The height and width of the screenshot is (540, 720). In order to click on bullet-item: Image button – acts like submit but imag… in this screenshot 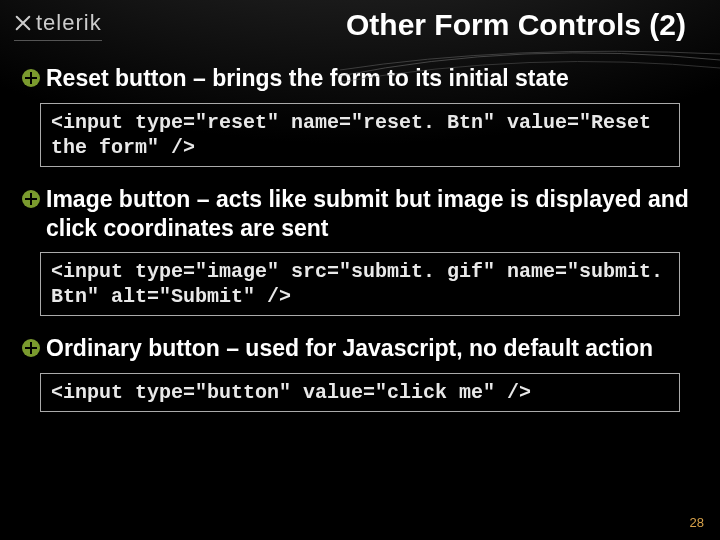, I will do `click(360, 214)`.